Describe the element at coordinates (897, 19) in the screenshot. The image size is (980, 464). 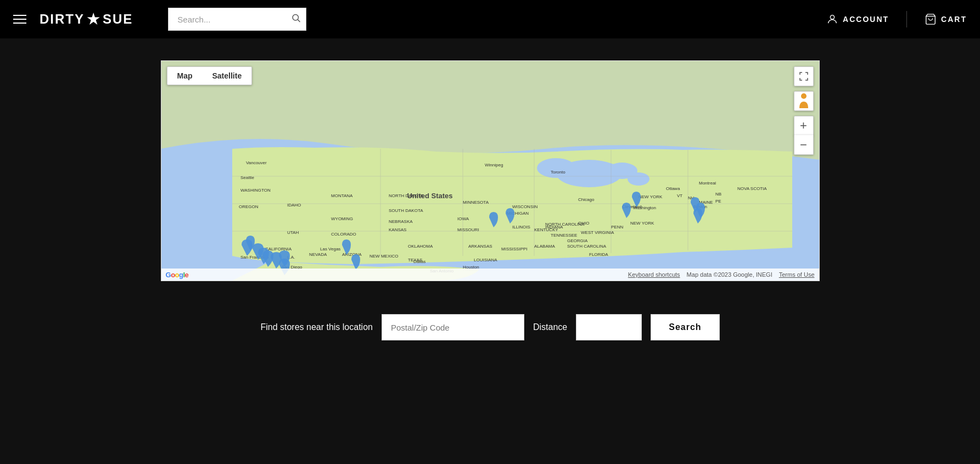
I see `header-right: ACCOUNT CART` at that location.